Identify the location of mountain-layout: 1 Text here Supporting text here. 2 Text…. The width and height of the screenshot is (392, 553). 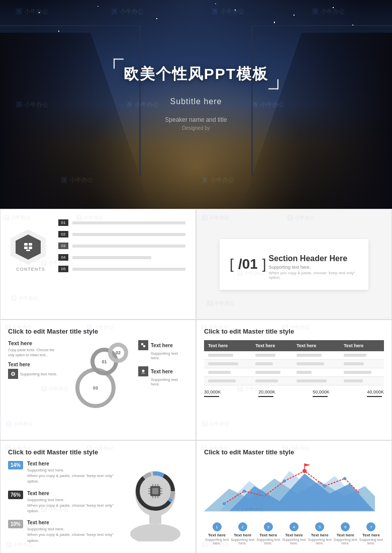
(294, 503).